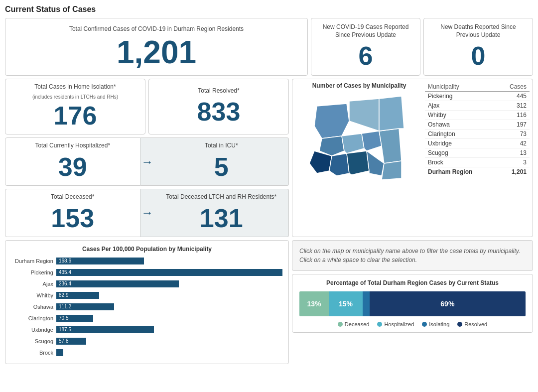 The height and width of the screenshot is (392, 538). Describe the element at coordinates (461, 116) in the screenshot. I see `muni-name: Whitby` at that location.